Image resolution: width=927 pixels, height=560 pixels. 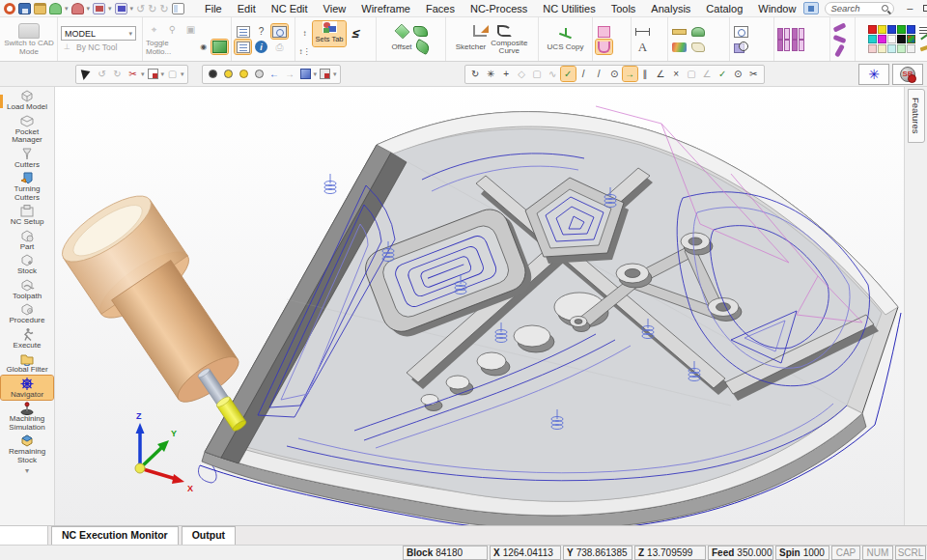 What do you see at coordinates (261, 46) in the screenshot?
I see `info-icon: i` at bounding box center [261, 46].